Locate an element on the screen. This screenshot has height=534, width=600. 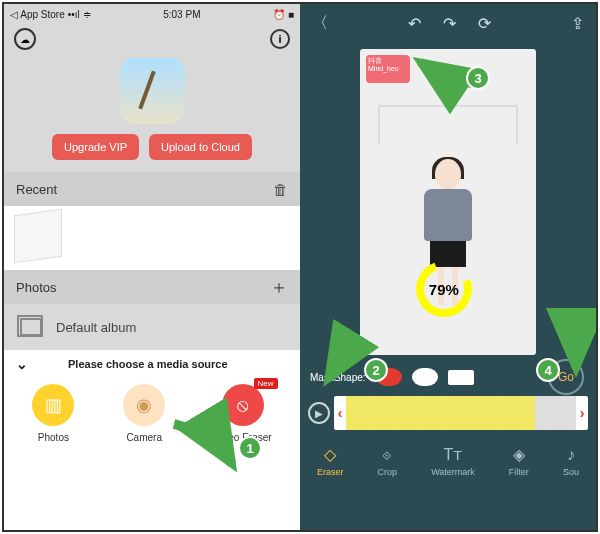
tool-eraser: ◇Eraser is located at coordinates (330, 461).